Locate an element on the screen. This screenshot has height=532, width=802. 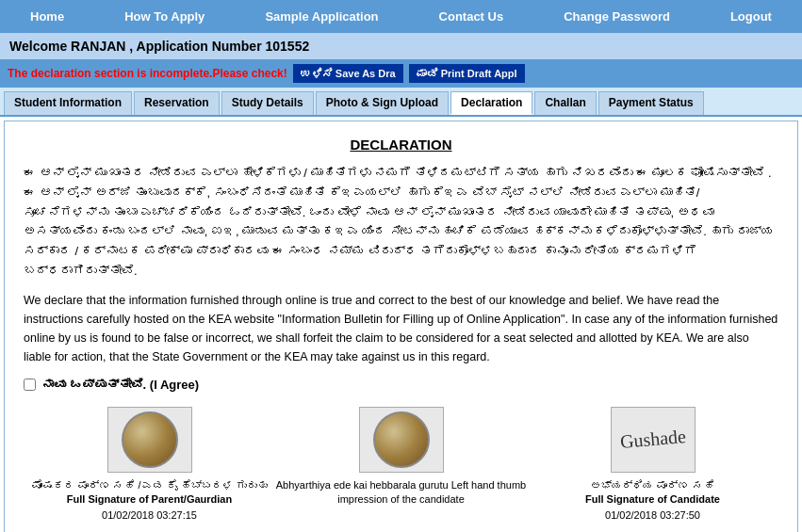
tab-photo-sign-upload: Photo & Sign Upload is located at coordinates (383, 104).